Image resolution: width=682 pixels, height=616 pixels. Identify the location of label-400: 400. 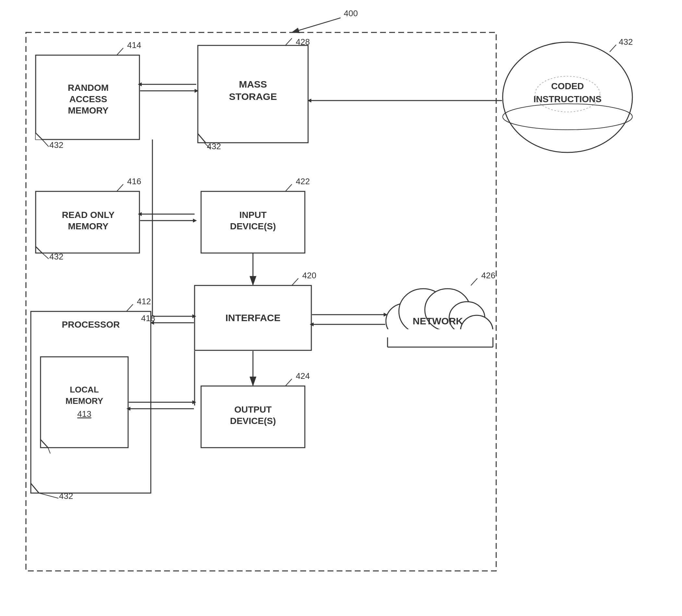
(350, 14).